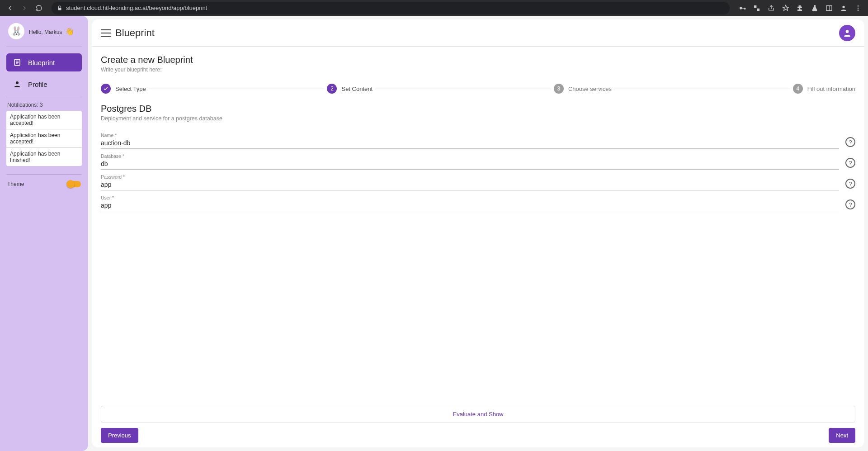  I want to click on step-label: Select Type, so click(131, 89).